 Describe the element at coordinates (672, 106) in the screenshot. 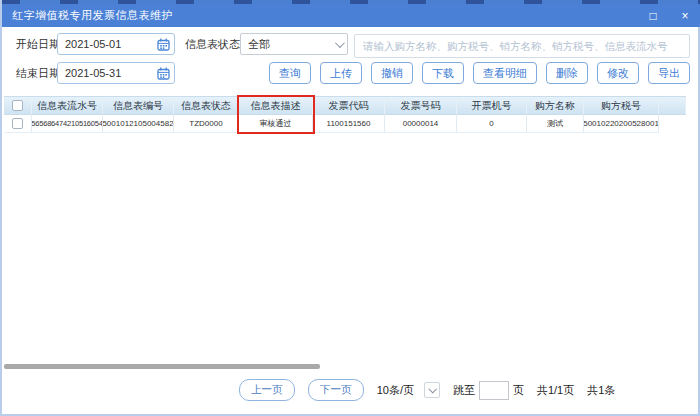

I see `column-header-filler` at that location.